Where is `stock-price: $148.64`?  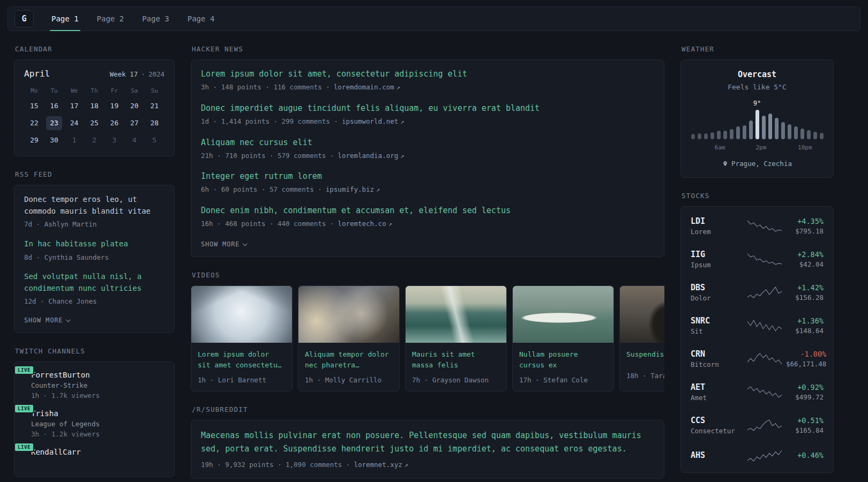 stock-price: $148.64 is located at coordinates (805, 331).